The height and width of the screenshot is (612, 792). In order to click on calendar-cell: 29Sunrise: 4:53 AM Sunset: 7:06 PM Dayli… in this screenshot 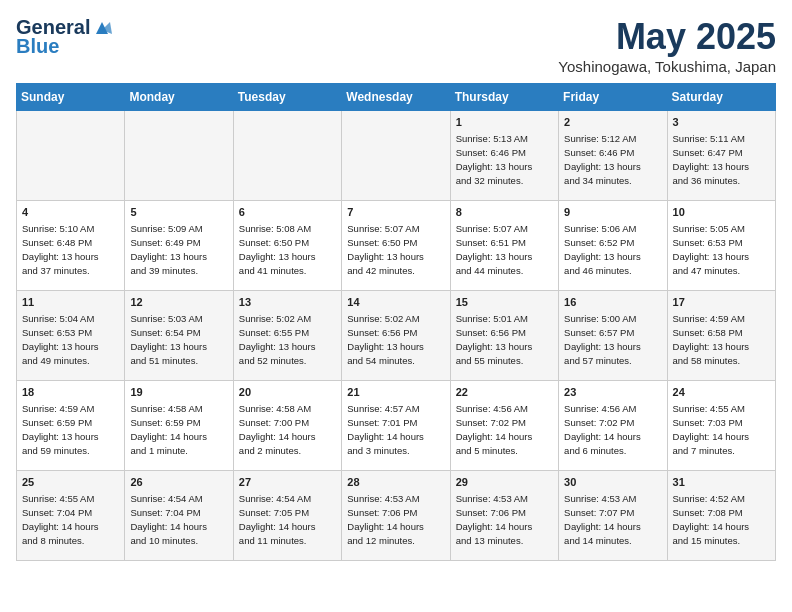, I will do `click(504, 516)`.